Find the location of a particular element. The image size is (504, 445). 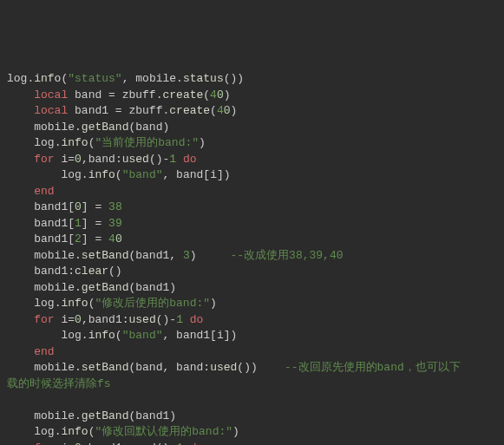

code-line: band1[0] = 38 is located at coordinates (252, 208).